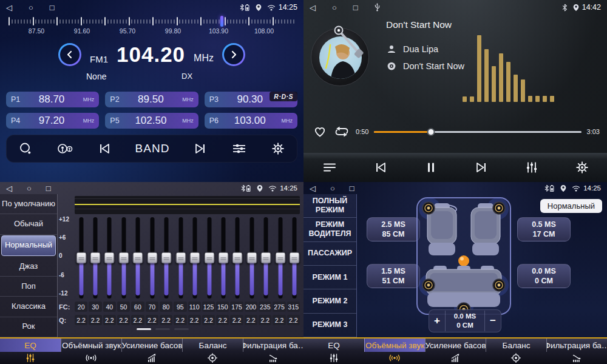  What do you see at coordinates (152, 21) in the screenshot?
I see `frequency-scale` at bounding box center [152, 21].